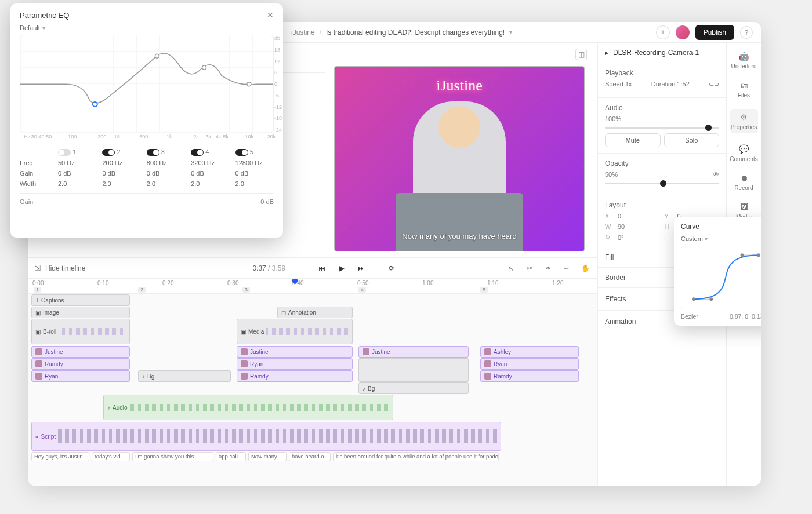  Describe the element at coordinates (147, 28) in the screenshot. I see `eq-preset: Default ▾` at that location.